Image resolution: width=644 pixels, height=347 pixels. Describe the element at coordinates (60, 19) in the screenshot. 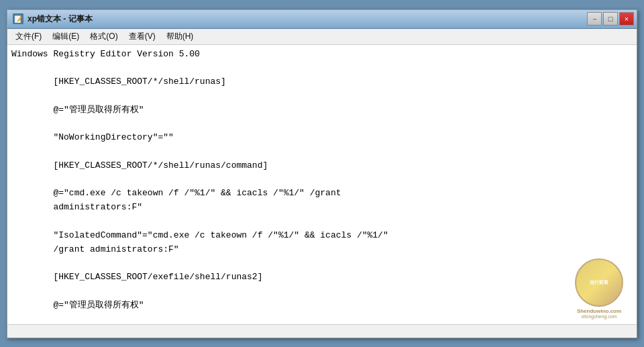

I see `window-title: xp错文本 - 记事本` at that location.